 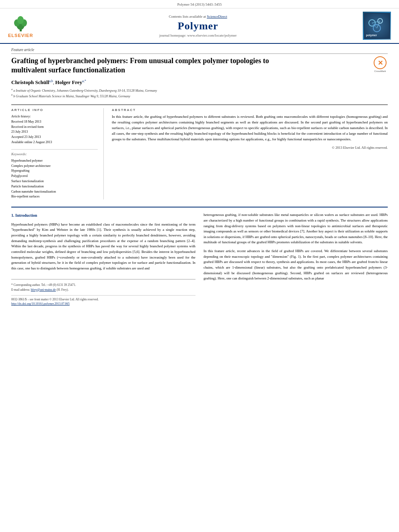 What do you see at coordinates (200, 51) in the screenshot?
I see `article-type-label: Feature article` at bounding box center [200, 51].